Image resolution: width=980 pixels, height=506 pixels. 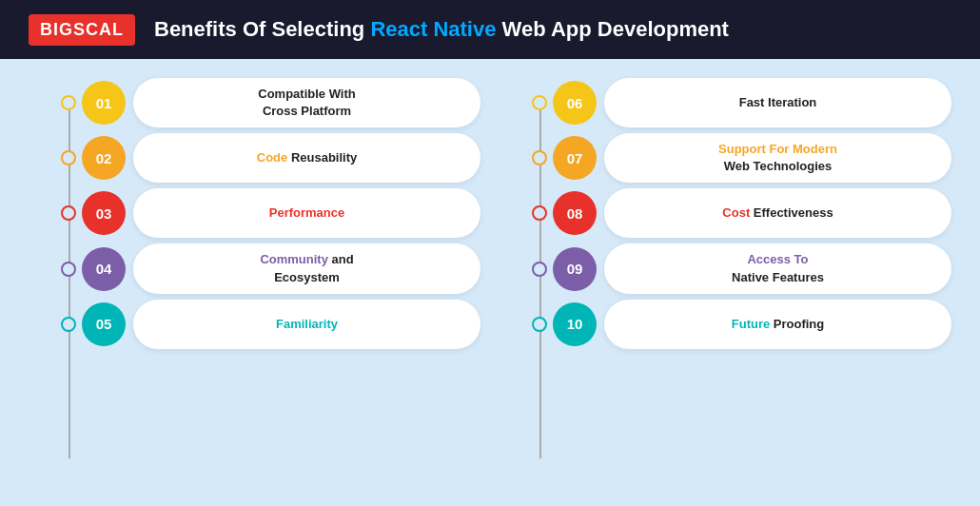 What do you see at coordinates (778, 103) in the screenshot?
I see `card-text-06: Fast Iteration` at bounding box center [778, 103].